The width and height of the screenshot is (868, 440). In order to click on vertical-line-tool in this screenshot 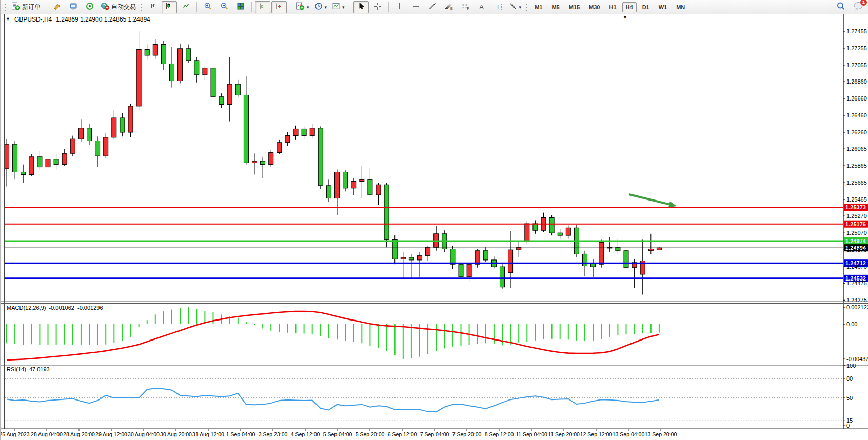, I will do `click(400, 7)`.